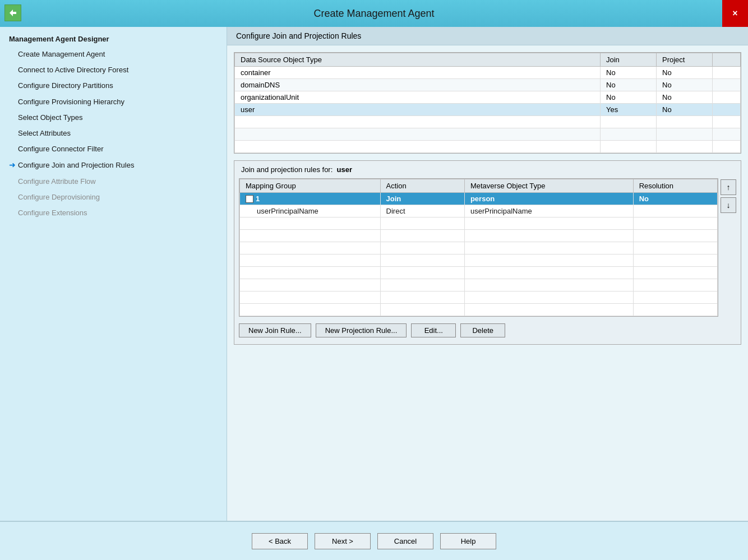  Describe the element at coordinates (685, 60) in the screenshot. I see `col-project: Project` at that location.